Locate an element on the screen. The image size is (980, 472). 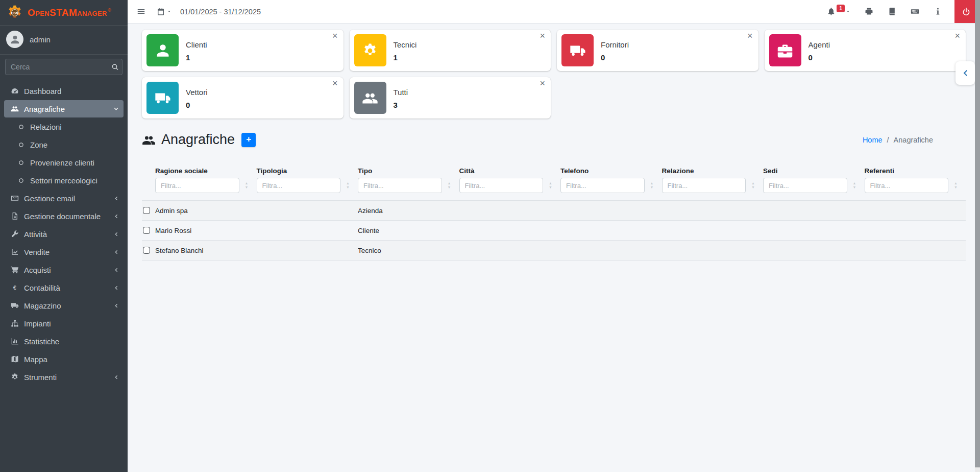
stat-card-tutti: Tutti3× is located at coordinates (450, 98).